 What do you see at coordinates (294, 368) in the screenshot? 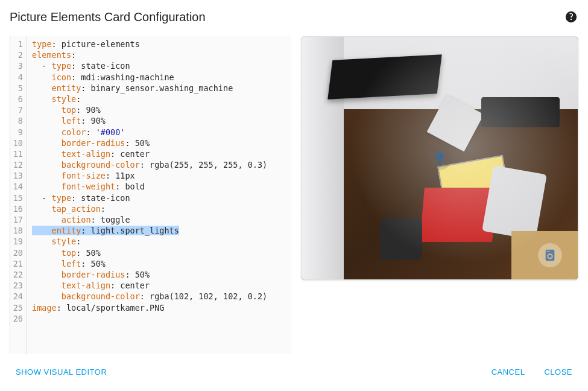
I see `dialog-footer: Show Visual Editor Cancel Close` at bounding box center [294, 368].